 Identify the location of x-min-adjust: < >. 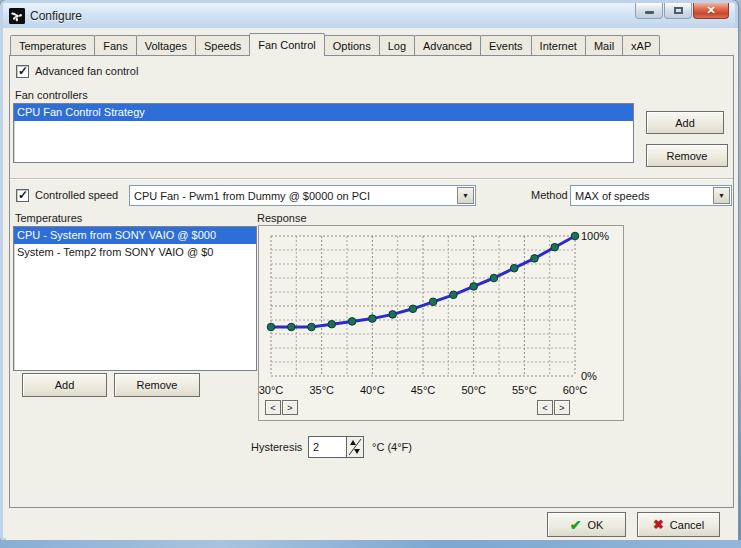
(282, 408).